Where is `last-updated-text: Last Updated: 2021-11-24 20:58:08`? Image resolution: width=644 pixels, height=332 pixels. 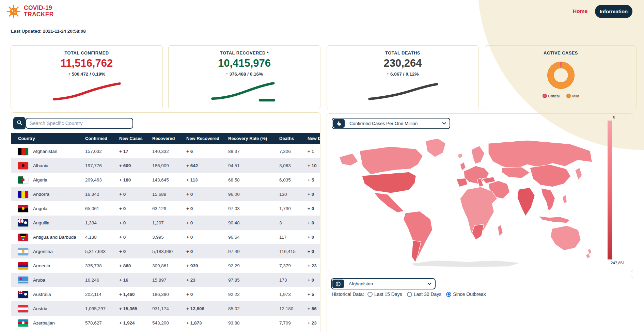 last-updated-text: Last Updated: 2021-11-24 20:58:08 is located at coordinates (48, 31).